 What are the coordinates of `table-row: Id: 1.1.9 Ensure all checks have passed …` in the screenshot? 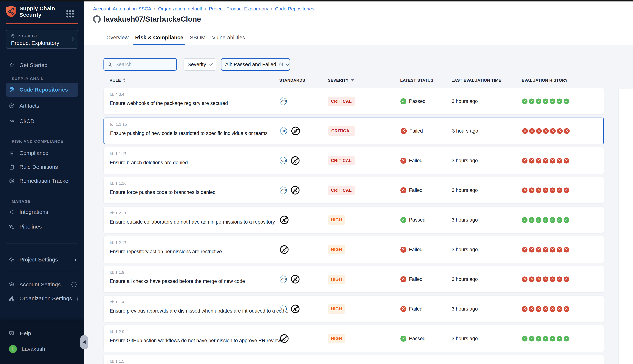 It's located at (354, 279).